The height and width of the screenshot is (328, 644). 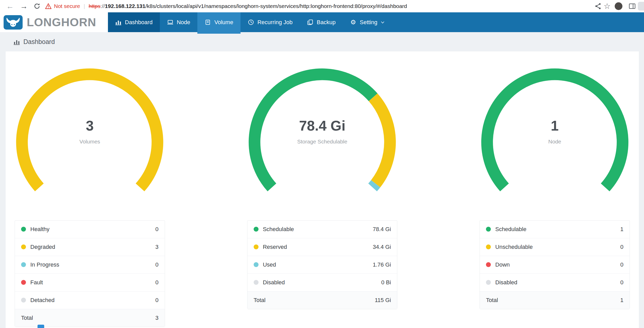 What do you see at coordinates (322, 265) in the screenshot?
I see `storage-legend-table: Schedulable78.4 GiReserved34.4 GiUsed1.7…` at bounding box center [322, 265].